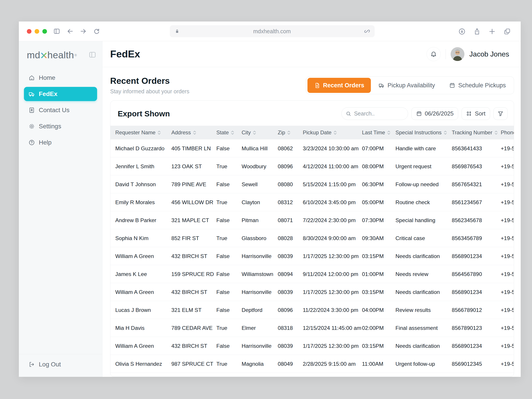  Describe the element at coordinates (482, 86) in the screenshot. I see `tab-label: Schedule Pickups` at that location.